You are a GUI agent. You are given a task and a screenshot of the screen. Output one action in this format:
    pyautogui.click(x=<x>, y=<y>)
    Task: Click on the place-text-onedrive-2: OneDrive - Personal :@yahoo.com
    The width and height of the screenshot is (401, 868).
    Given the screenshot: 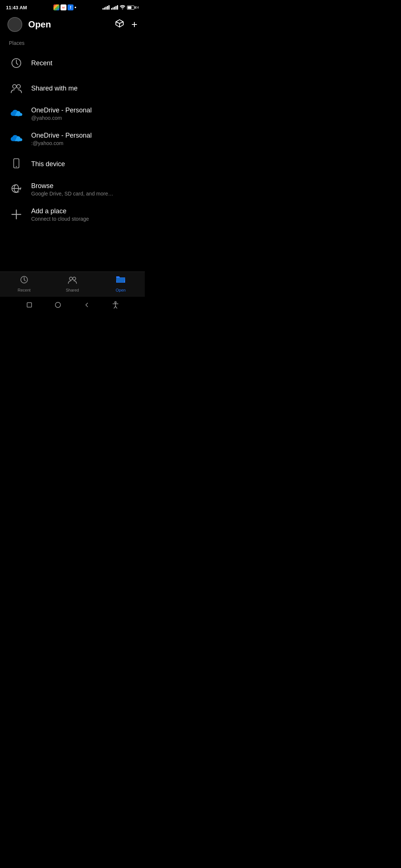 What is the action you would take?
    pyautogui.click(x=62, y=139)
    